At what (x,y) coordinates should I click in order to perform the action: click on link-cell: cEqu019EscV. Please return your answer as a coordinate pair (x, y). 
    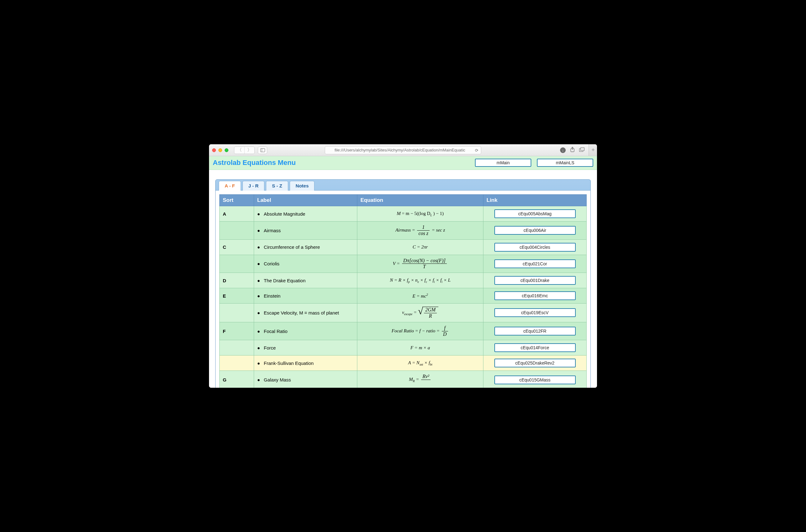
    Looking at the image, I should click on (535, 313).